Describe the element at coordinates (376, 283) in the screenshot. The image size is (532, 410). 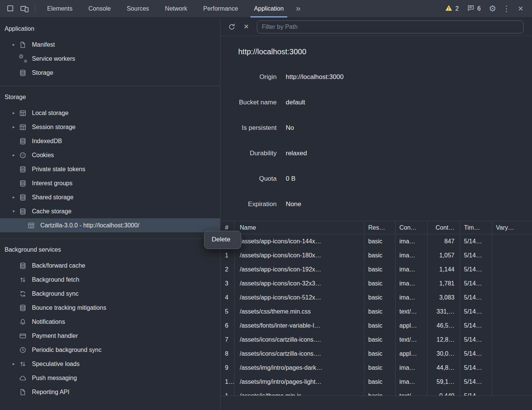
I see `table-row: 3/assets/app-icons/icon-32x3…basicima…1,…` at that location.